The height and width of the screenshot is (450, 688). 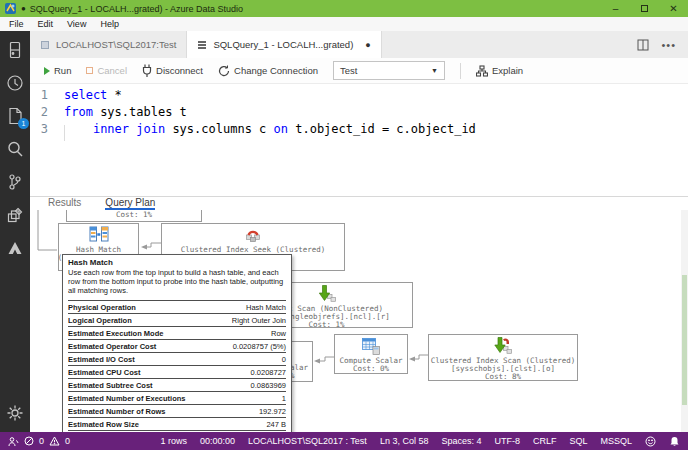 What do you see at coordinates (684, 340) in the screenshot?
I see `plan-scrollbar-thumb` at bounding box center [684, 340].